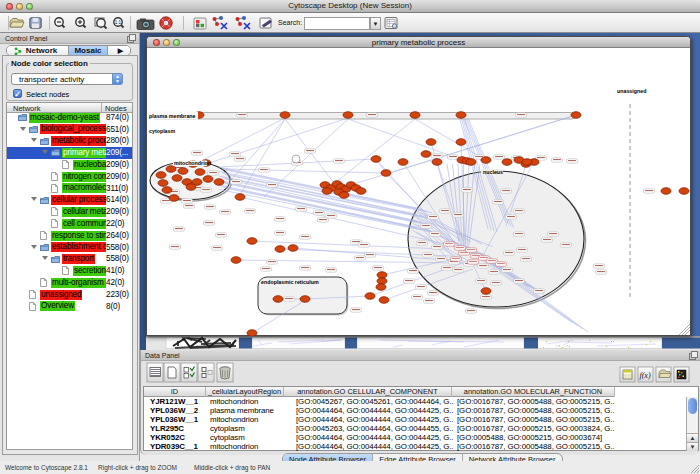 The height and width of the screenshot is (474, 700). Describe the element at coordinates (162, 131) in the screenshot. I see `svg-text: cytoplasm` at that location.